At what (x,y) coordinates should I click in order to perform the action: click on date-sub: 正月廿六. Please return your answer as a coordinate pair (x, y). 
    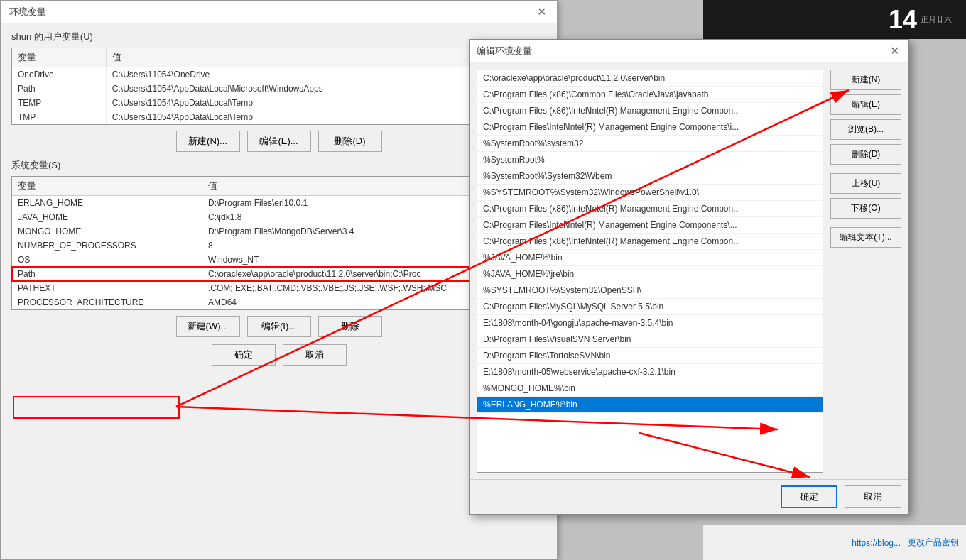
    Looking at the image, I should click on (936, 20).